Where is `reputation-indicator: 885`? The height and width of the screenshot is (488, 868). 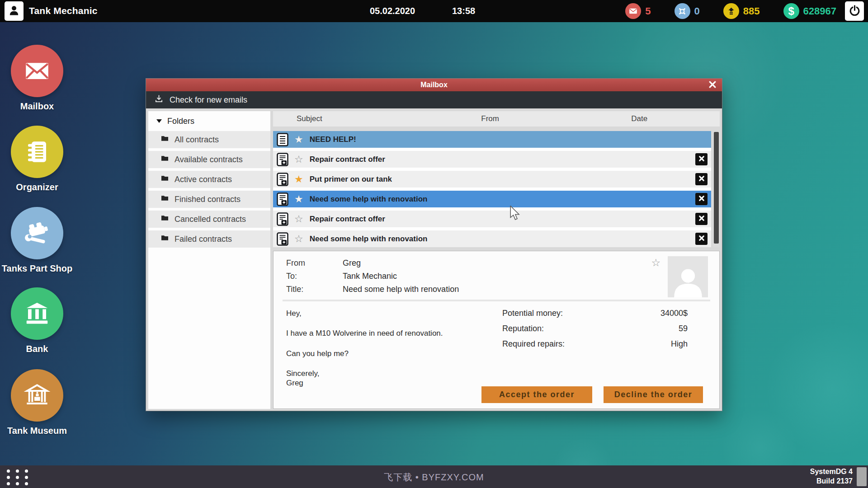 reputation-indicator: 885 is located at coordinates (741, 11).